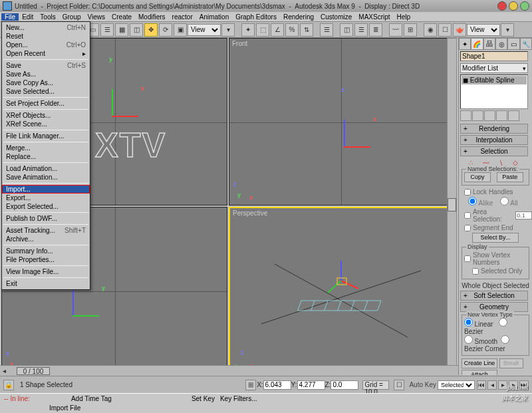 The width and height of the screenshot is (532, 413). Describe the element at coordinates (361, 30) in the screenshot. I see `align-icon: ☰` at that location.